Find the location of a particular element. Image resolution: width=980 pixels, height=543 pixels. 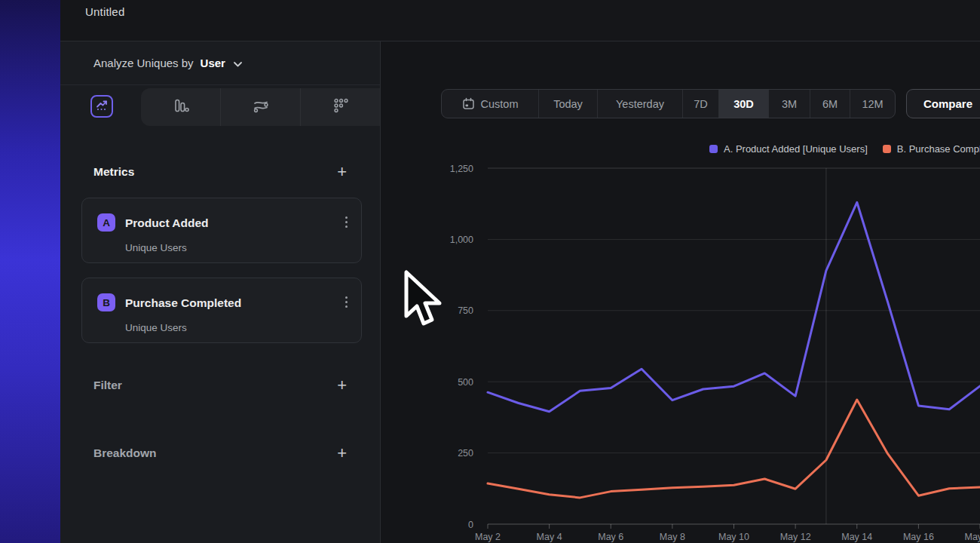

add-filter-button: + is located at coordinates (342, 385).